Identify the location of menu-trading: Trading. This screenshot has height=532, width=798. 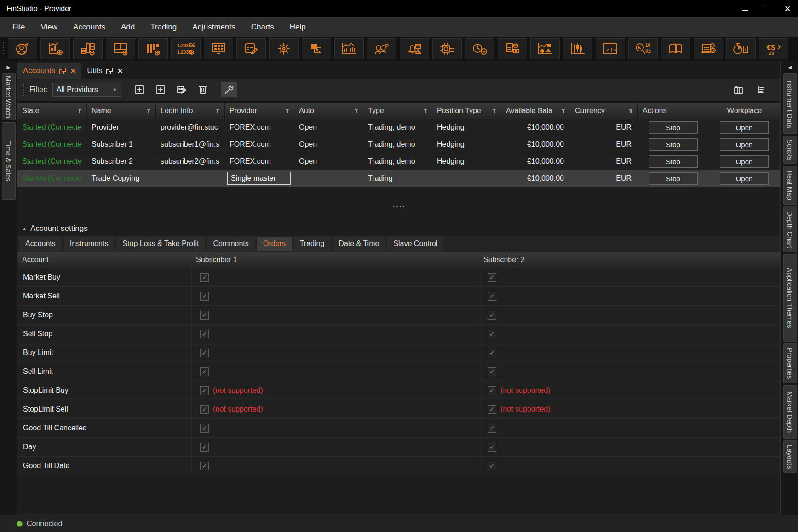
(164, 27).